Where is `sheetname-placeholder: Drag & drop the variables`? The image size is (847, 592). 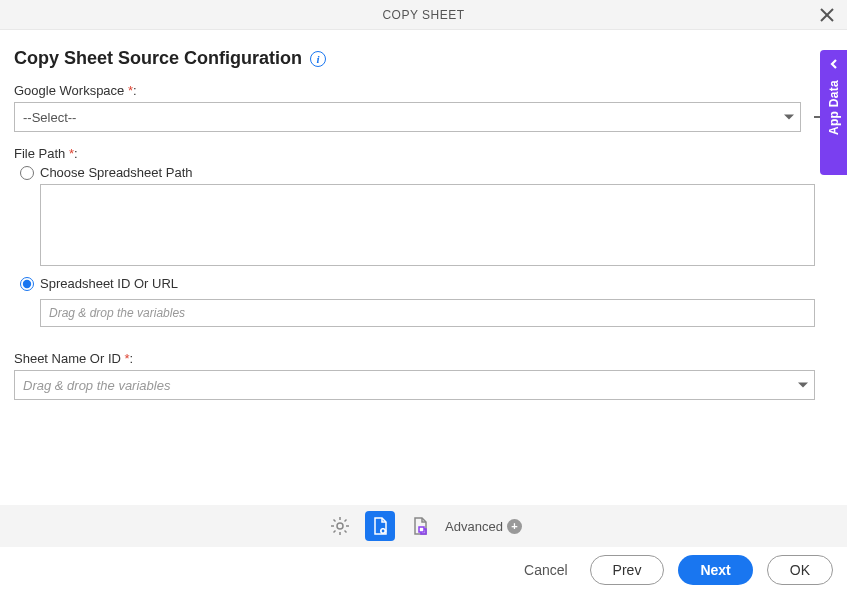 sheetname-placeholder: Drag & drop the variables is located at coordinates (96, 386).